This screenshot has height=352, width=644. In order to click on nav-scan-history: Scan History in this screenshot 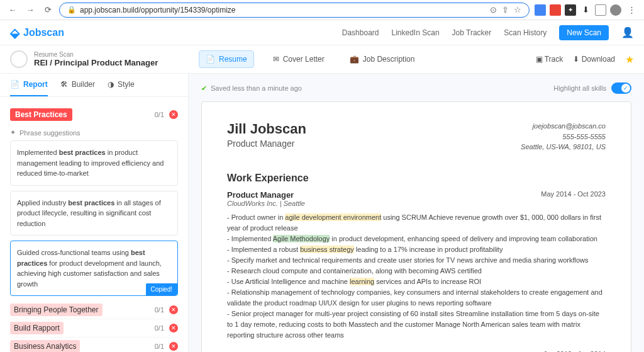, I will do `click(525, 33)`.